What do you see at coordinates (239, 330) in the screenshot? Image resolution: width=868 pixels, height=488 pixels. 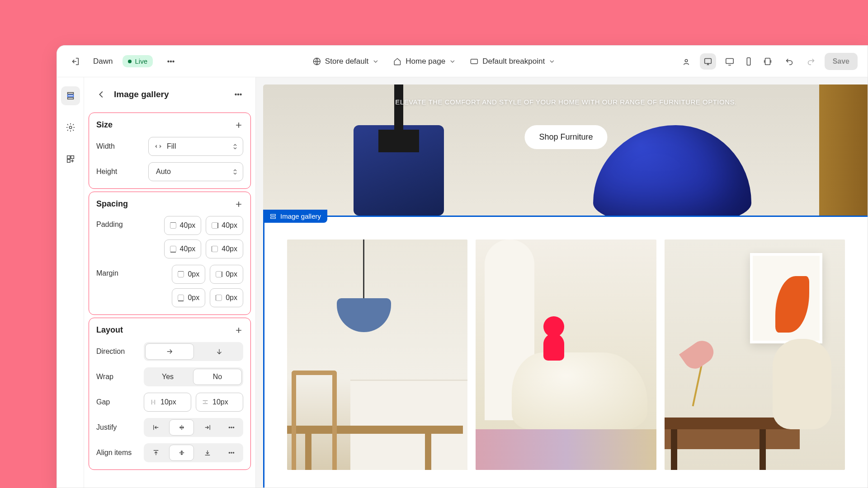 I see `add-layout-prop-button` at bounding box center [239, 330].